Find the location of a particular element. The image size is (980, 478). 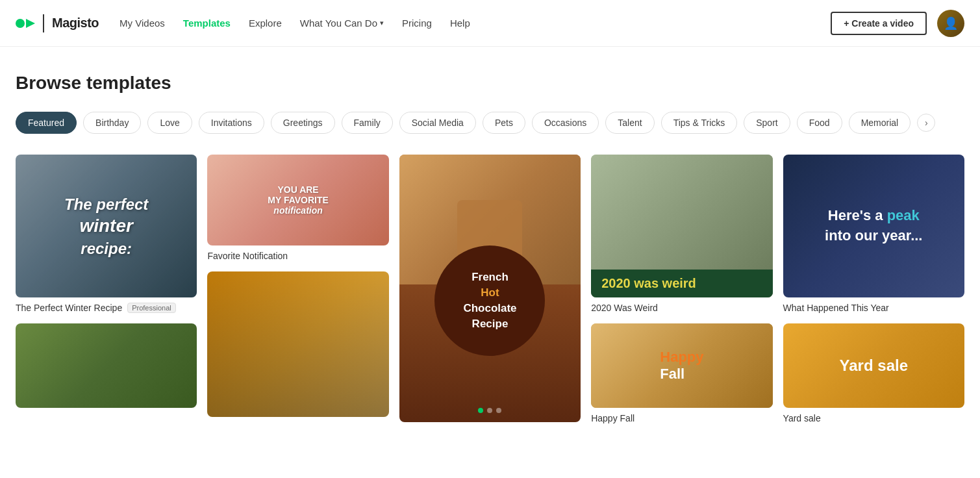

winter-thumb-text: The perfectwinterrecipe: is located at coordinates (107, 226).